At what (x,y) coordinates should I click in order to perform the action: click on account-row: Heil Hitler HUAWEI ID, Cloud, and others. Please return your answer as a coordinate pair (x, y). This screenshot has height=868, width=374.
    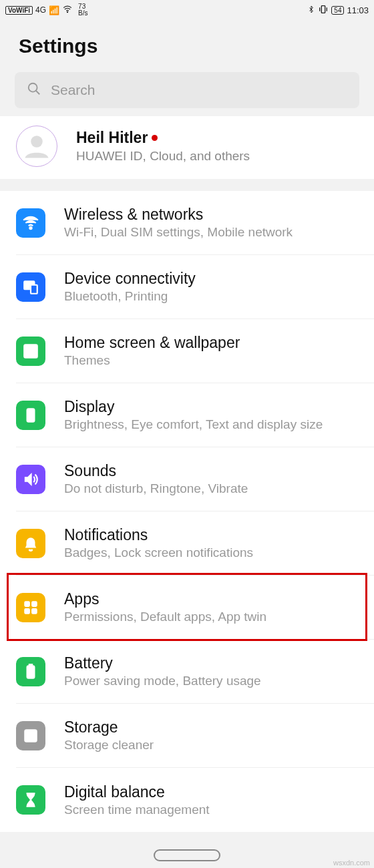
    Looking at the image, I should click on (187, 148).